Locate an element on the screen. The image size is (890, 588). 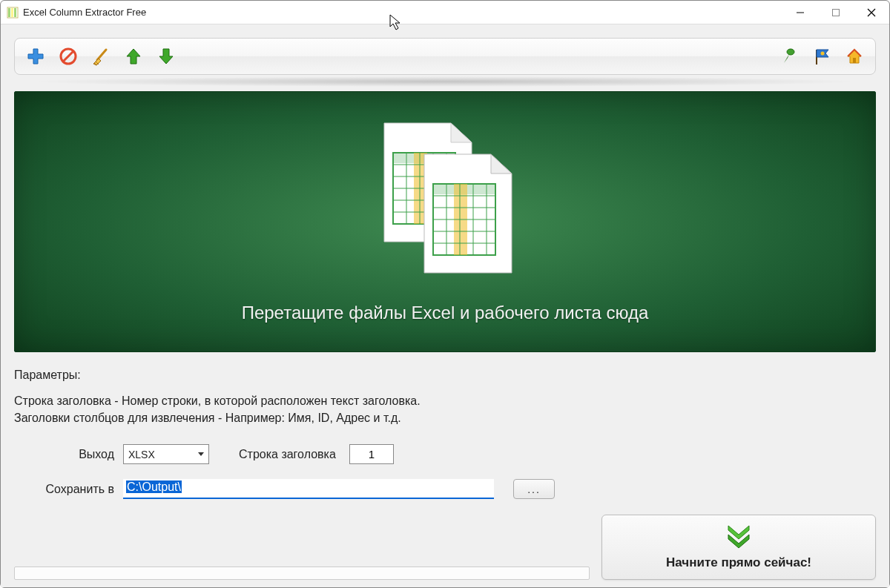
progress-bar is located at coordinates (302, 573).